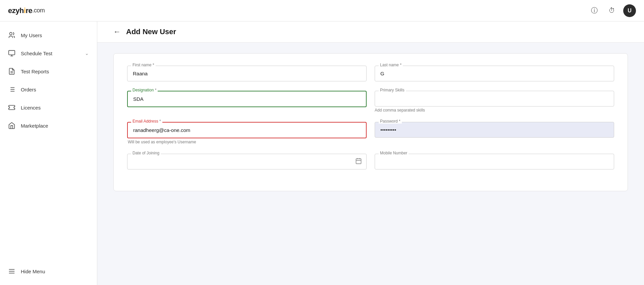 The height and width of the screenshot is (285, 644). What do you see at coordinates (49, 153) in the screenshot?
I see `sidebar: My Users Schedule Test ⌄ Test Reports` at bounding box center [49, 153].